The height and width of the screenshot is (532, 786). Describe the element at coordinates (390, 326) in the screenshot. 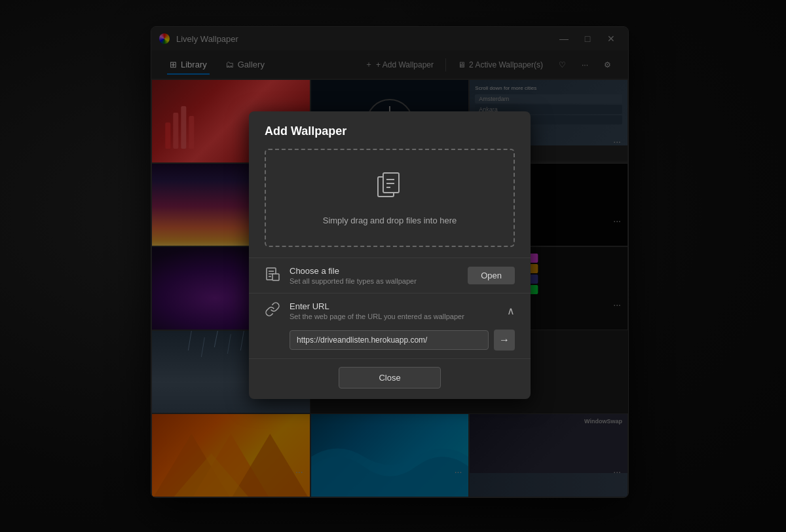

I see `enter-url-row: Enter URL Set the web page of the URL yo…` at that location.